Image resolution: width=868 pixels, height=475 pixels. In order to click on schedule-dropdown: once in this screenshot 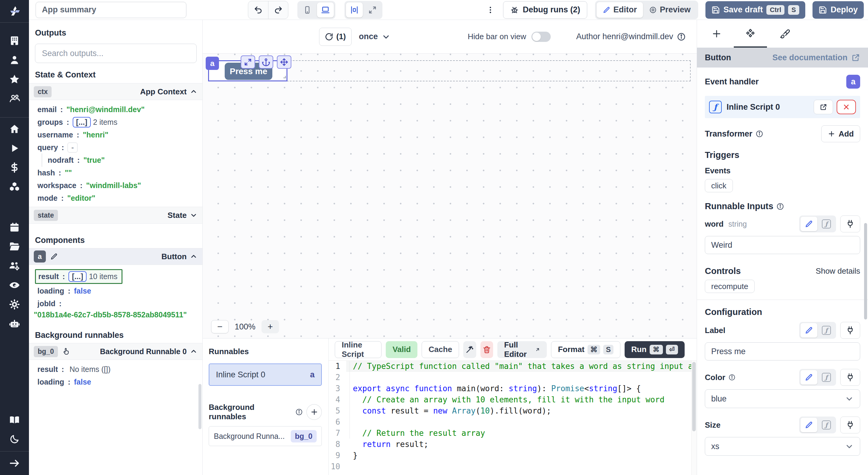, I will do `click(375, 37)`.